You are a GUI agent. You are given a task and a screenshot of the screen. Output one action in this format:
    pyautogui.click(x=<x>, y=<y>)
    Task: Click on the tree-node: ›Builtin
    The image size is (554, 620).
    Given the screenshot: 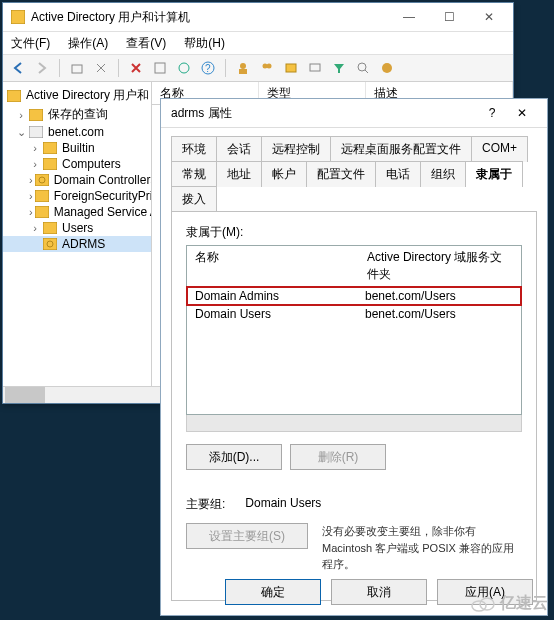 What is the action you would take?
    pyautogui.click(x=77, y=148)
    